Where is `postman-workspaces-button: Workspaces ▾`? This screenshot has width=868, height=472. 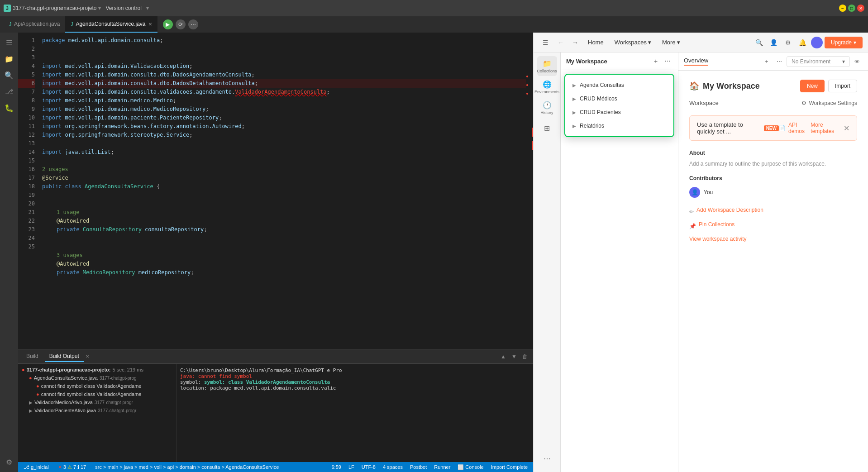 postman-workspaces-button: Workspaces ▾ is located at coordinates (633, 43).